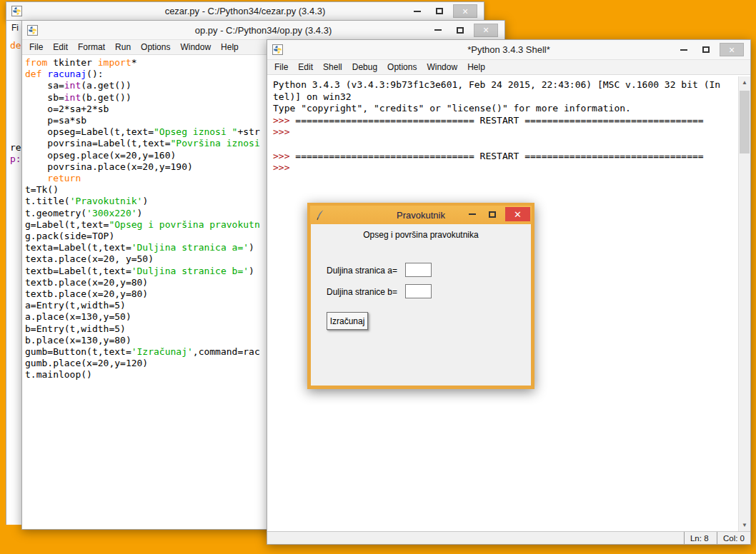  What do you see at coordinates (439, 11) in the screenshot?
I see `cezar-maximize-button` at bounding box center [439, 11].